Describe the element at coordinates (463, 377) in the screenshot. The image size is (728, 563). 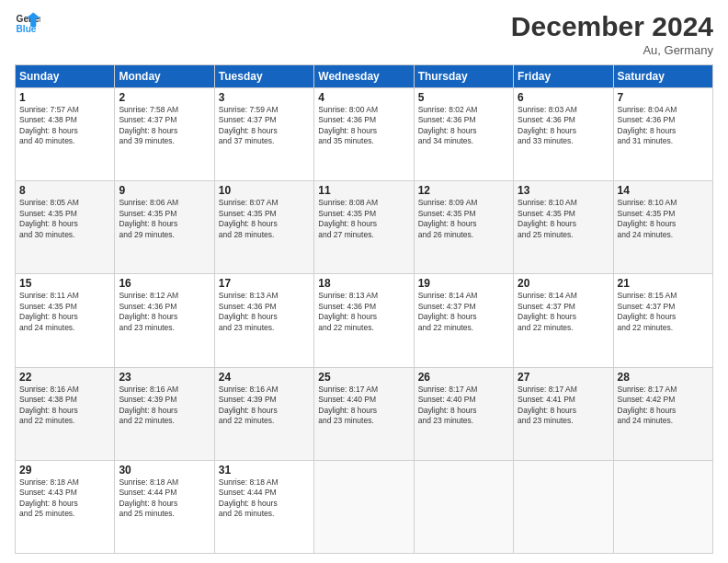
I see `day-number: 26` at that location.